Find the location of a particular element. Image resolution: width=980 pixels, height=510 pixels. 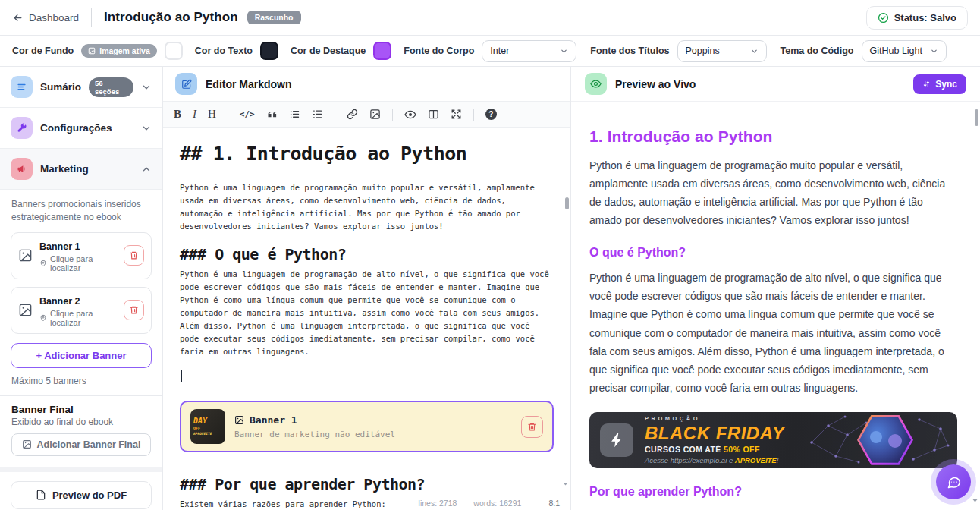

sidebar-item-sumario: Sumário 56 seções is located at coordinates (81, 87).